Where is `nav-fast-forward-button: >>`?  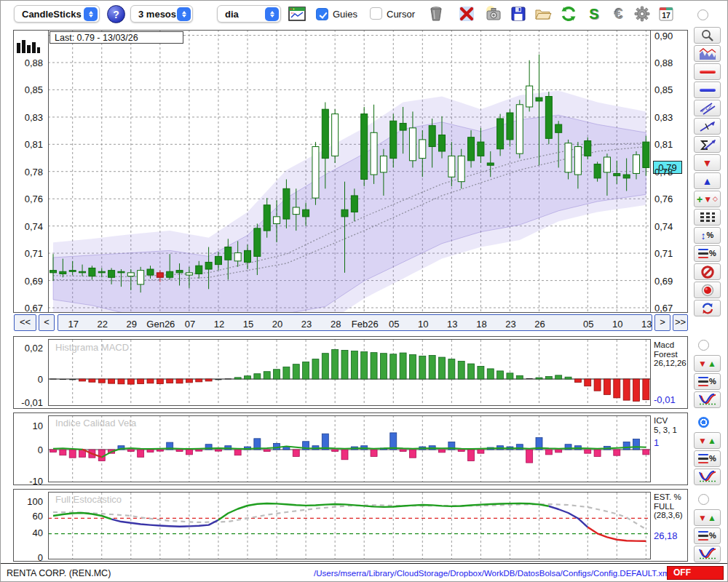 nav-fast-forward-button: >> is located at coordinates (680, 323).